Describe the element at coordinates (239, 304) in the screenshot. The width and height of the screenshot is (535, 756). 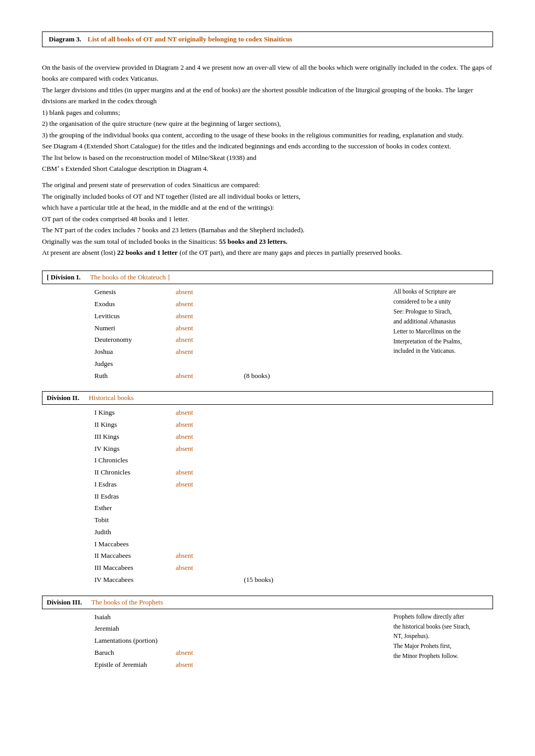
I see `book-row: Exodusabsent` at that location.